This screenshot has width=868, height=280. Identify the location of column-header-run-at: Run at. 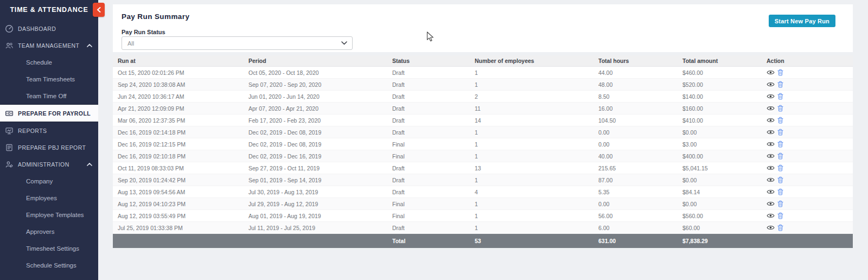
(178, 61).